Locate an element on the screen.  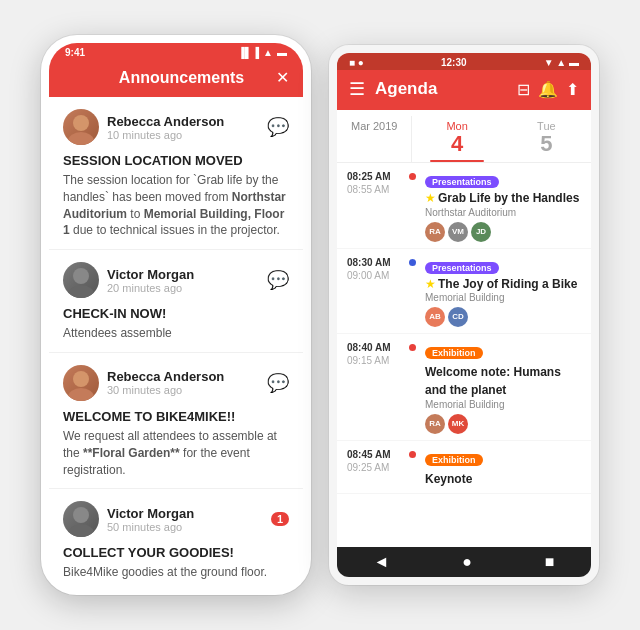
speaker-avatar: JD is located at coordinates (481, 232).